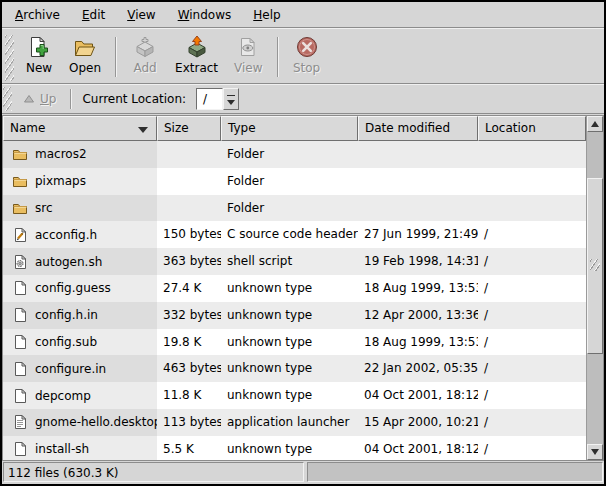 This screenshot has width=606, height=486. I want to click on vertical-scrollbar, so click(594, 288).